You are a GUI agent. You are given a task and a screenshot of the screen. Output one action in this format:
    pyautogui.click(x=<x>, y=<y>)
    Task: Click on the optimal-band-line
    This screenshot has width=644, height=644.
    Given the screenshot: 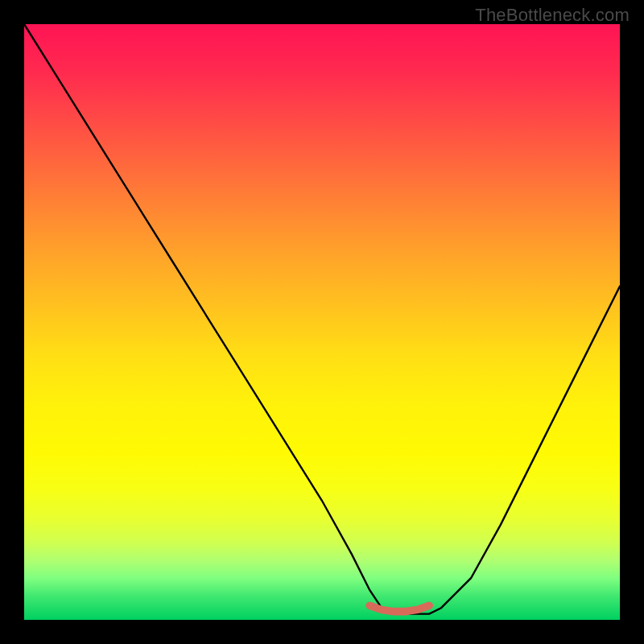 What is the action you would take?
    pyautogui.click(x=399, y=609)
    